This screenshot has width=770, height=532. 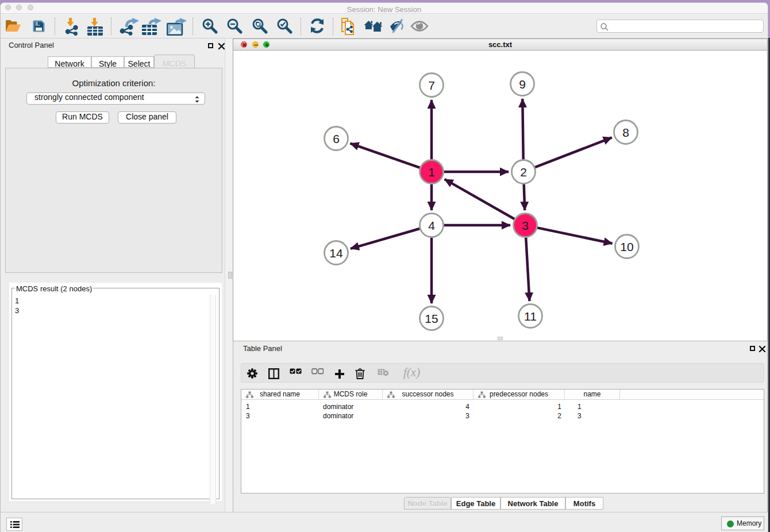 What do you see at coordinates (626, 132) in the screenshot?
I see `svg-text: 8` at bounding box center [626, 132].